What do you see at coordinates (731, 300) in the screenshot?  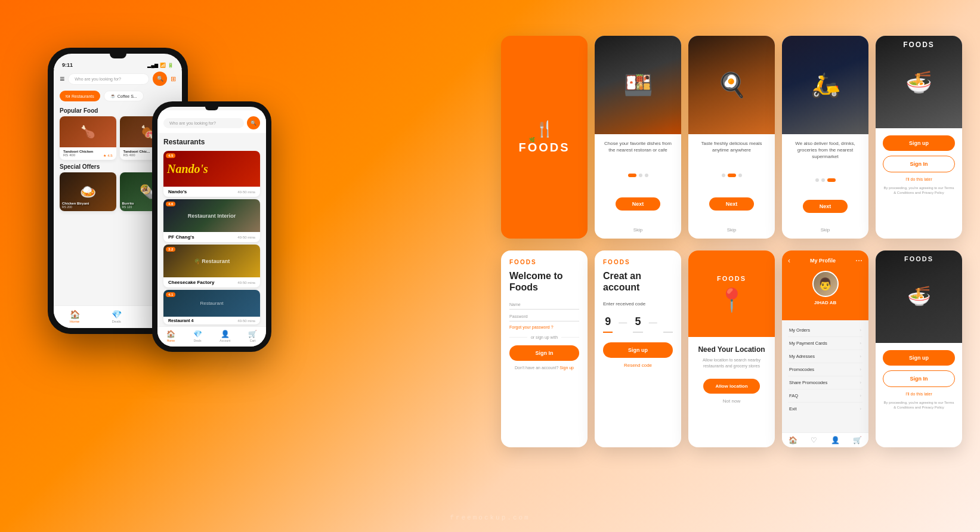 I see `location-pin-icon: 📍` at bounding box center [731, 300].